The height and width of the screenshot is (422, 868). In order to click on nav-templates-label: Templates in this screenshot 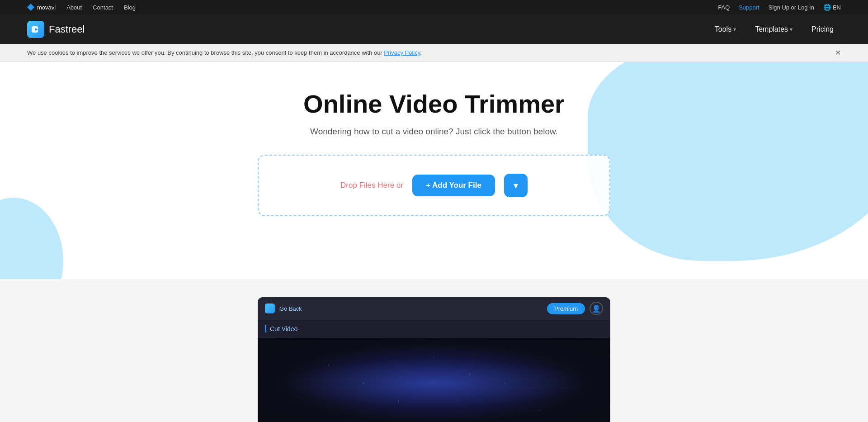, I will do `click(771, 29)`.